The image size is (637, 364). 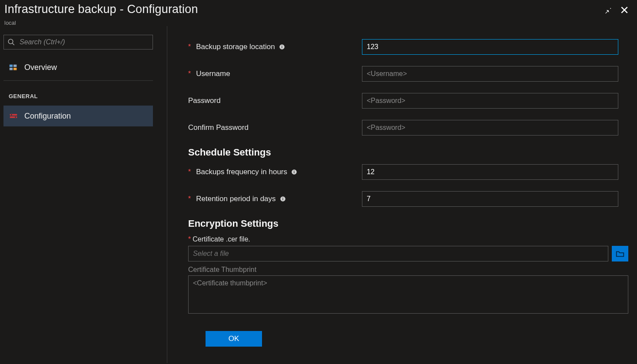 I want to click on search-box, so click(x=78, y=42).